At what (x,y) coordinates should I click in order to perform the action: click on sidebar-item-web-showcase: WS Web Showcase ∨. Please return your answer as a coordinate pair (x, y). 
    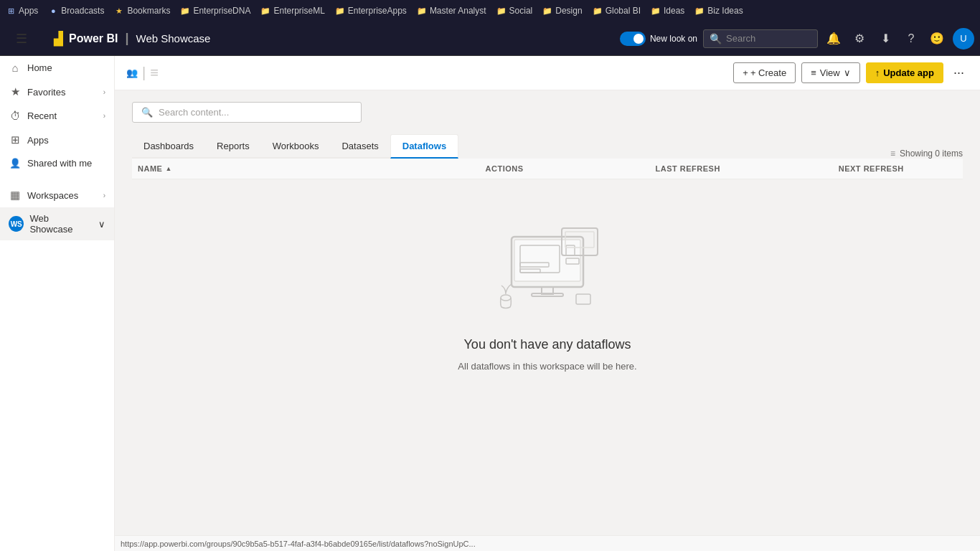
    Looking at the image, I should click on (57, 224).